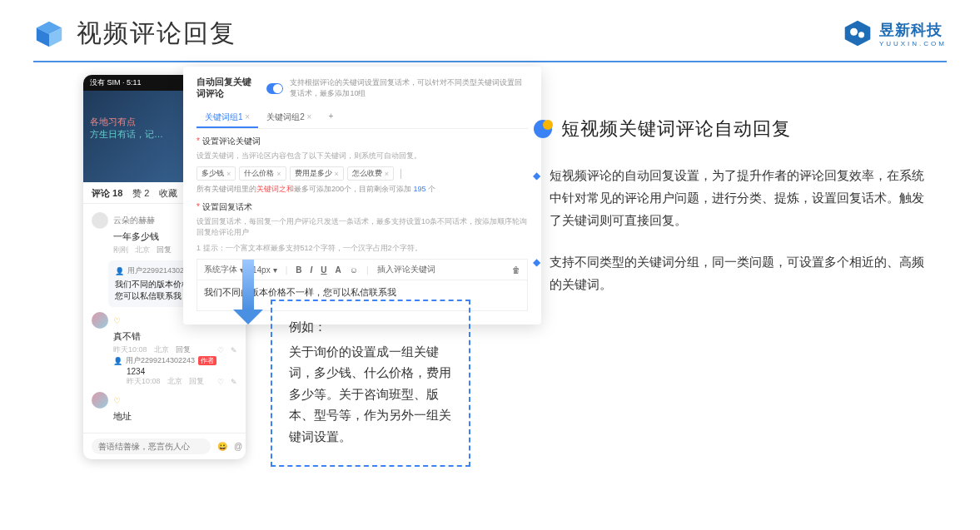  Describe the element at coordinates (406, 270) in the screenshot. I see `insert-keyword-button: 插入评论关键词` at that location.